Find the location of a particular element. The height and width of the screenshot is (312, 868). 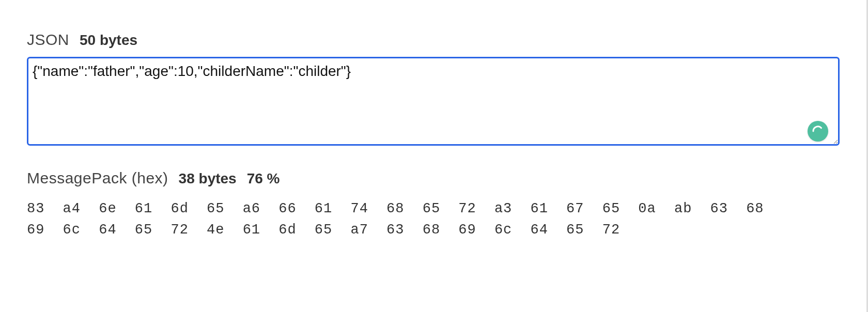

json-header-row: JSON 50 bytes is located at coordinates (433, 40).